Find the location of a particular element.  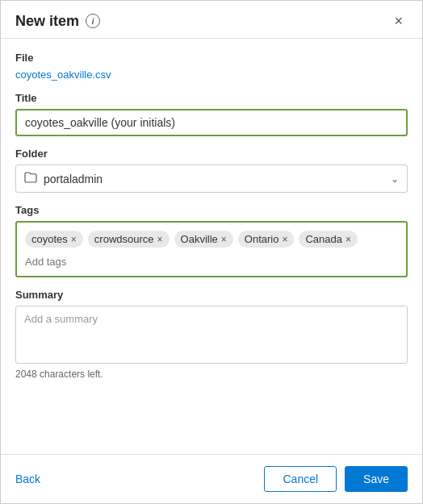

dialog-footer: Back Cancel Save is located at coordinates (212, 479).